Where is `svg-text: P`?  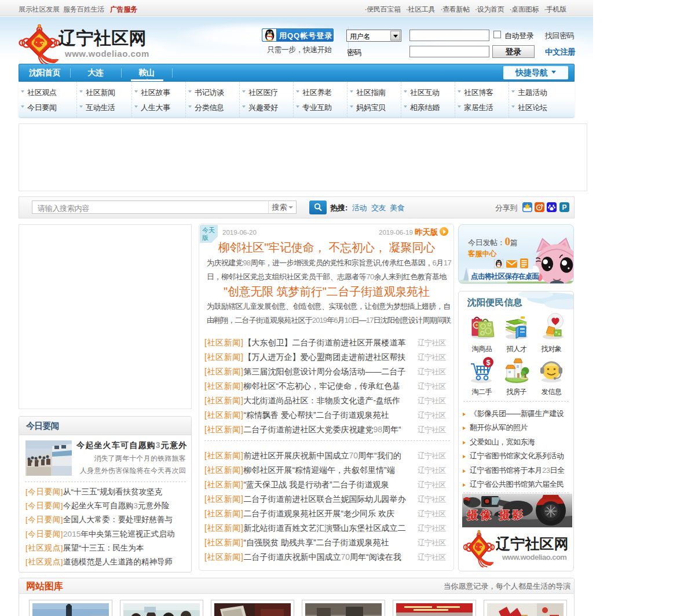
svg-text: P is located at coordinates (564, 207).